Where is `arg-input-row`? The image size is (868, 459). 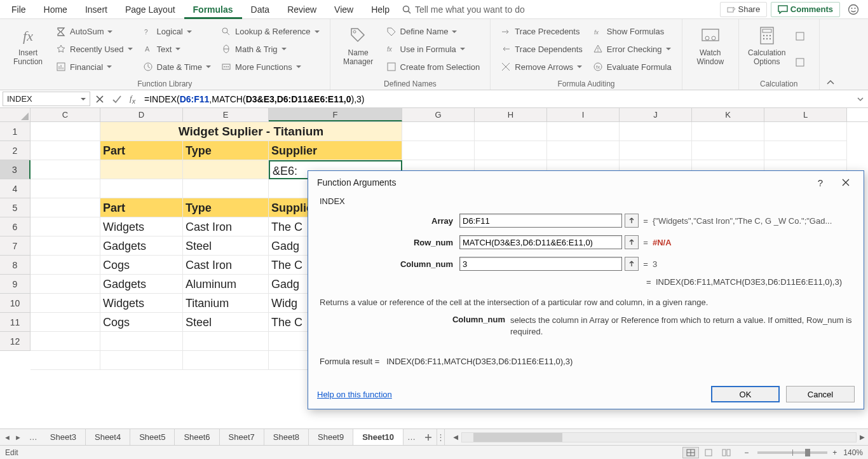 arg-input-row is located at coordinates (541, 242).